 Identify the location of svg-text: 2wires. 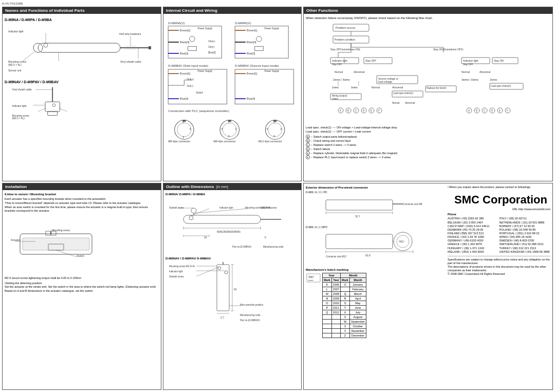
(493, 80).